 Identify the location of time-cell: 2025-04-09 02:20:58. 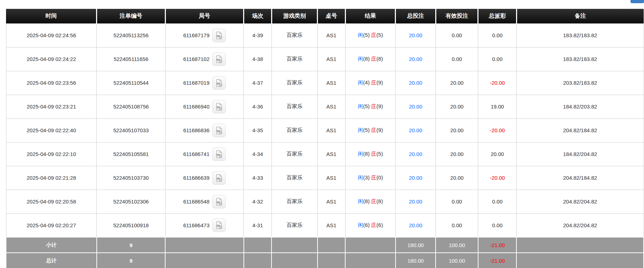
(51, 201).